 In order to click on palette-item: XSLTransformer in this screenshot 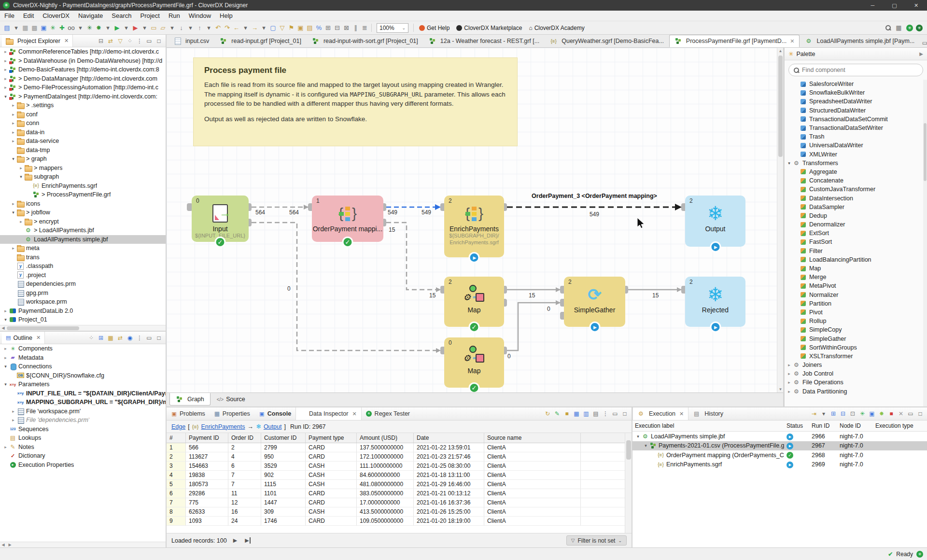, I will do `click(856, 356)`.